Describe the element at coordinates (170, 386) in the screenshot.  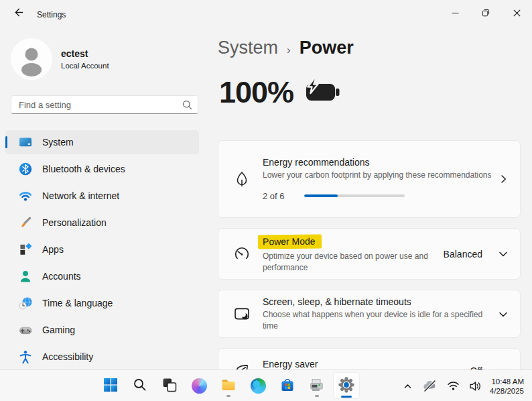
I see `task-view-icon` at that location.